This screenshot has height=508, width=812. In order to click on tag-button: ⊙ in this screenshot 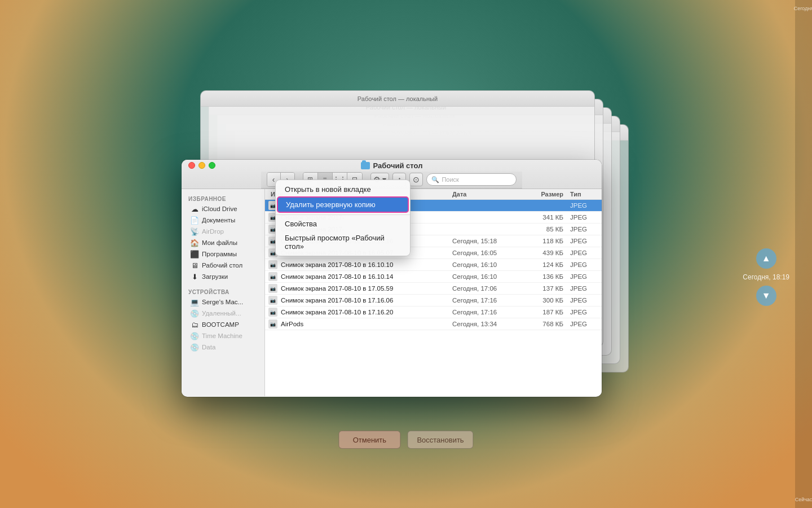, I will do `click(416, 179)`.